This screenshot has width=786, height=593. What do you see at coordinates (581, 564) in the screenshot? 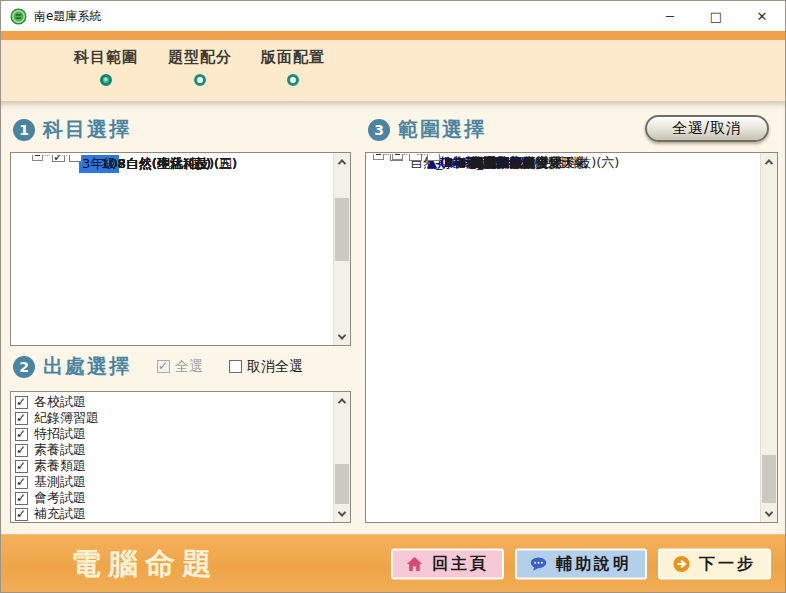
I see `help-button: 輔助說明` at bounding box center [581, 564].